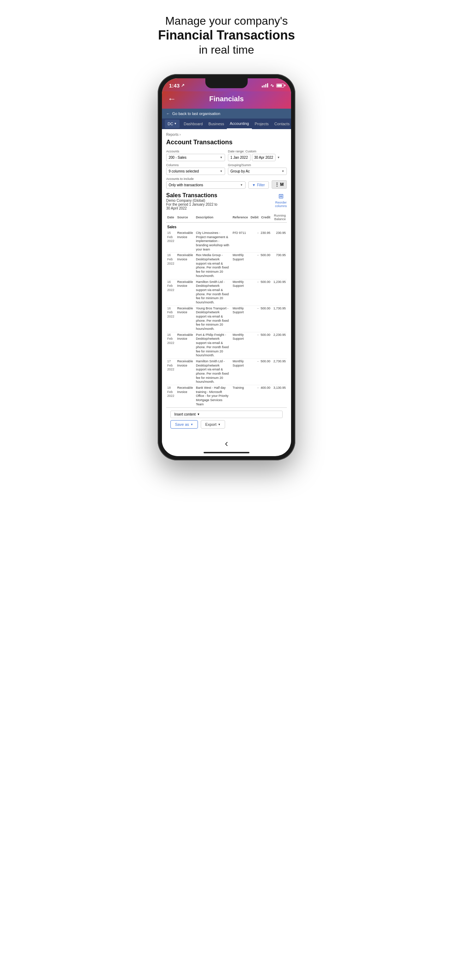  Describe the element at coordinates (259, 185) in the screenshot. I see `filter-button: ▼ Filter` at that location.